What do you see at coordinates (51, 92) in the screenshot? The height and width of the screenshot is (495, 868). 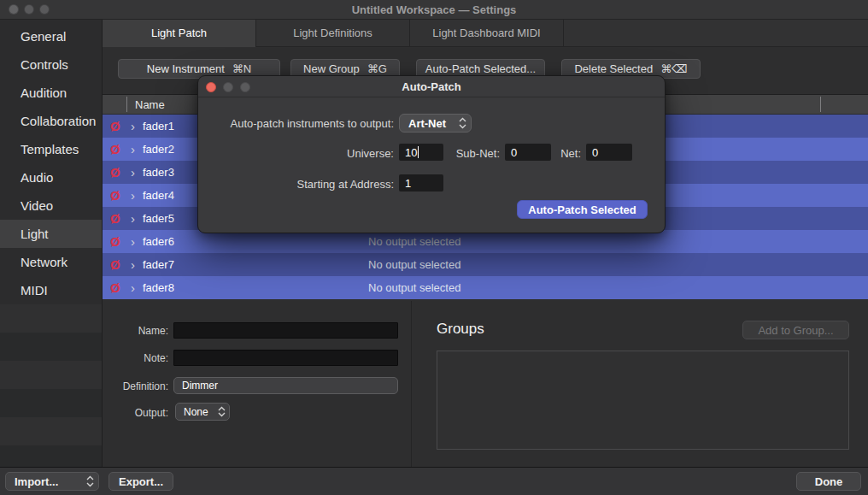 I see `sidebar-item-audition: Audition` at bounding box center [51, 92].